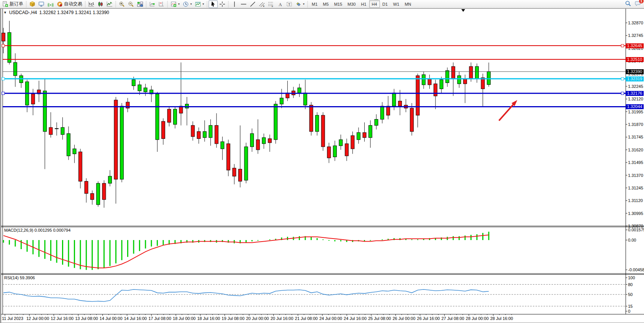 The image size is (644, 323). I want to click on horizontal-line-button, so click(244, 4).